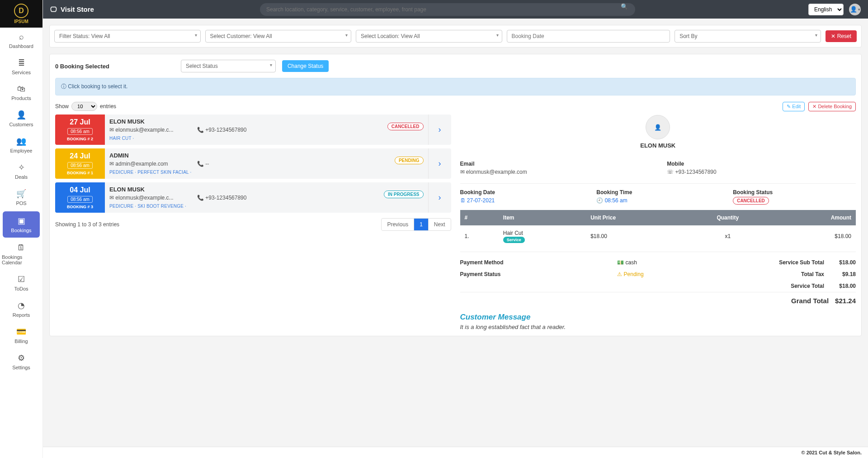 This screenshot has width=868, height=458. Describe the element at coordinates (789, 106) in the screenshot. I see `pencil-icon: ✎` at that location.